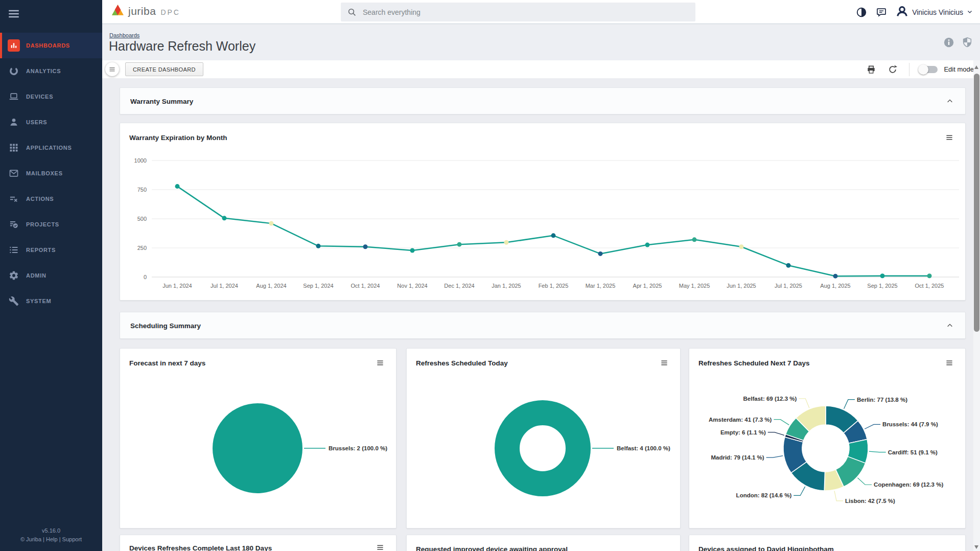 The height and width of the screenshot is (551, 980). What do you see at coordinates (543, 325) in the screenshot?
I see `scheduling-summary-panel: Scheduling Summary` at bounding box center [543, 325].